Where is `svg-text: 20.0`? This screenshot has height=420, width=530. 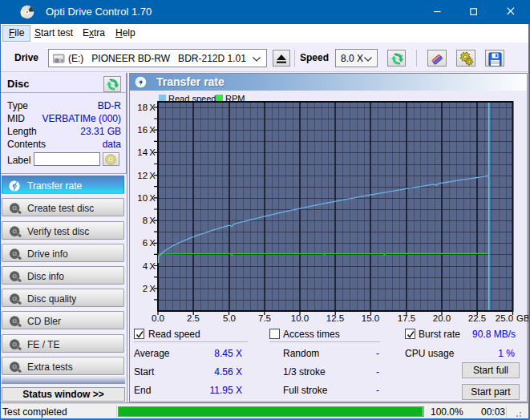
svg-text: 20.0 is located at coordinates (442, 318).